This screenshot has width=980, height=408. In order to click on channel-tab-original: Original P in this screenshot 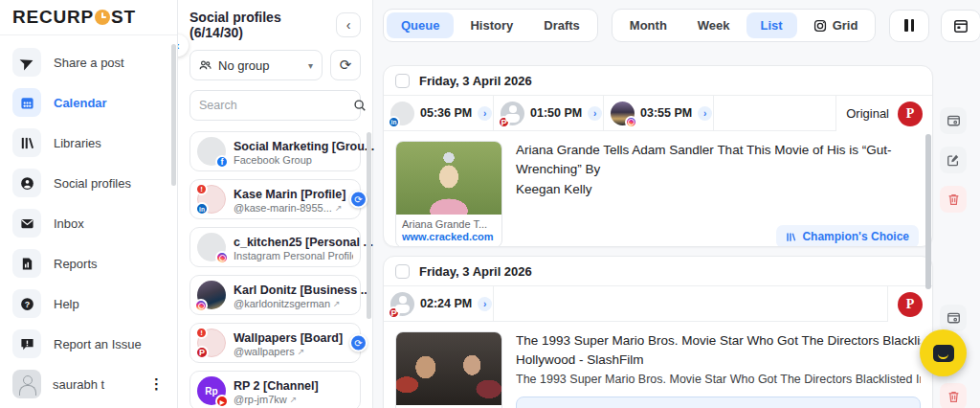, I will do `click(884, 113)`.